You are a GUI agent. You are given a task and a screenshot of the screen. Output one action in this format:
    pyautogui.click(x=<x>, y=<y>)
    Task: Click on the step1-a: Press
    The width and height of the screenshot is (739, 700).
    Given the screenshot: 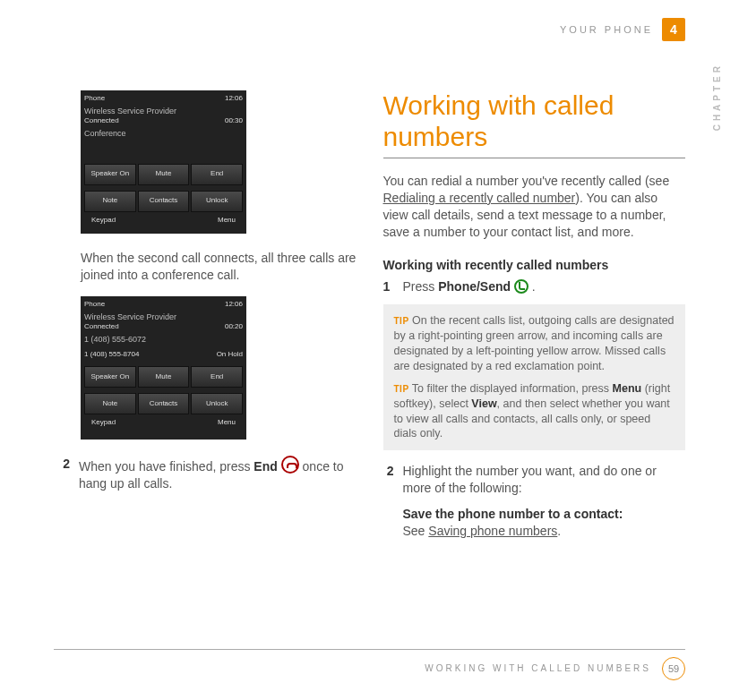 What is the action you would take?
    pyautogui.click(x=421, y=286)
    